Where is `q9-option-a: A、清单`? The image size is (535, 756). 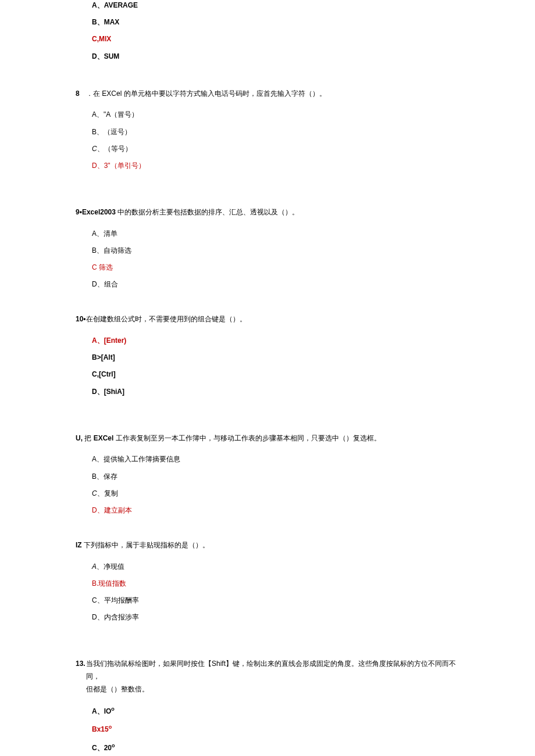 q9-option-a: A、清单 is located at coordinates (276, 234).